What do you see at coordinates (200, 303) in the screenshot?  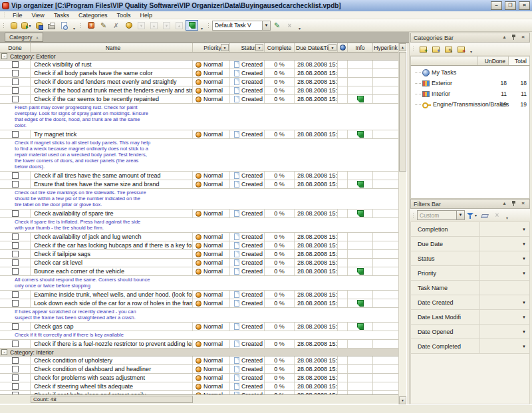 I see `task-row: Look down each side of the car for a row…` at bounding box center [200, 303].